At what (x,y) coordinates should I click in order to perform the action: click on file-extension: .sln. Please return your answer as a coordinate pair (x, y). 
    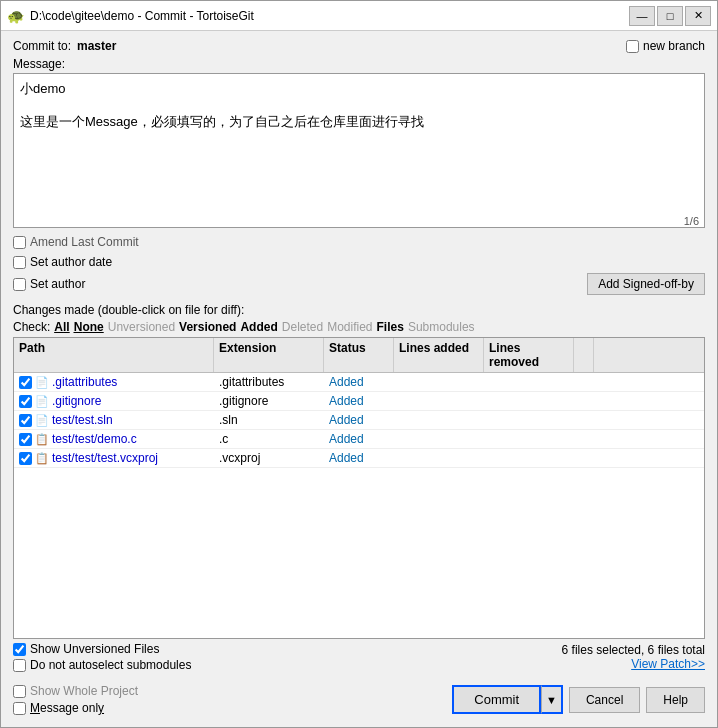
    Looking at the image, I should click on (269, 420).